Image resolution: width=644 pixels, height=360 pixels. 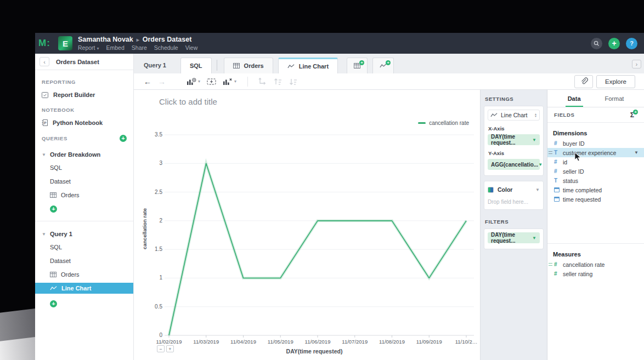 What do you see at coordinates (84, 155) in the screenshot?
I see `query-group-order-breakdown: ▼Order Breakdown` at bounding box center [84, 155].